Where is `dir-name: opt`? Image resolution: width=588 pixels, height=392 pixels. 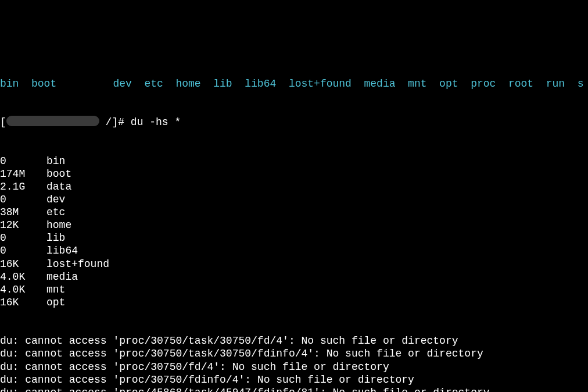
dir-name: opt is located at coordinates (56, 302).